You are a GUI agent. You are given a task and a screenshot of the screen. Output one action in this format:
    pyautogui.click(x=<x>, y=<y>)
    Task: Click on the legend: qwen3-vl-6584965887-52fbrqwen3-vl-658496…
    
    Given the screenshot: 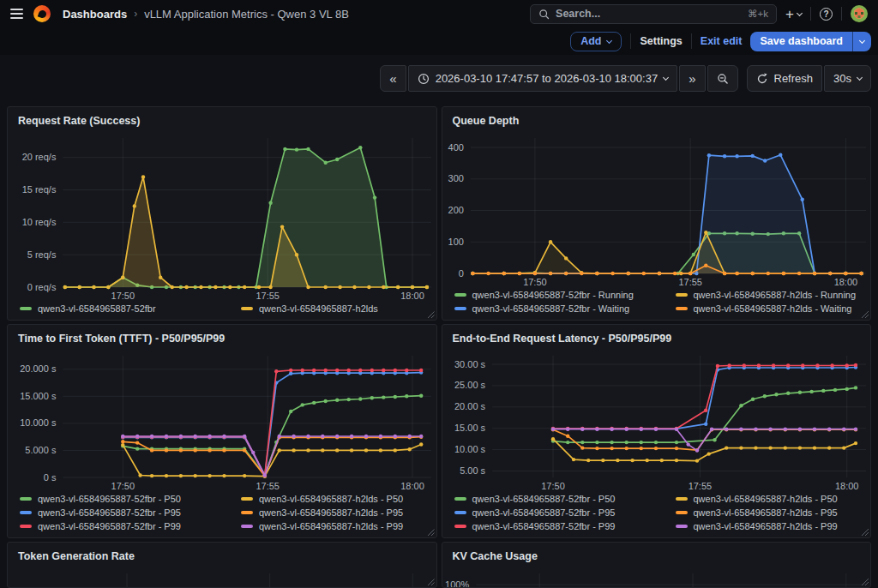 What is the action you would take?
    pyautogui.click(x=222, y=310)
    